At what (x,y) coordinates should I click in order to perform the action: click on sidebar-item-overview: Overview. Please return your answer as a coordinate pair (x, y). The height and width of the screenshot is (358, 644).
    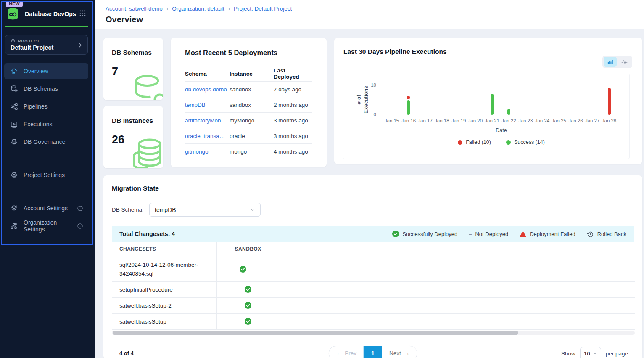
    Looking at the image, I should click on (46, 71).